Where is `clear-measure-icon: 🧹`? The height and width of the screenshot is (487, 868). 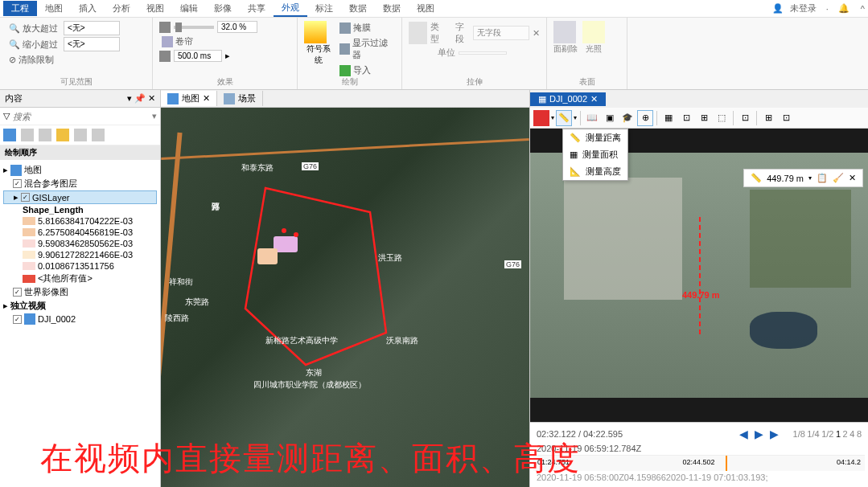
clear-measure-icon: 🧹 is located at coordinates (838, 178).